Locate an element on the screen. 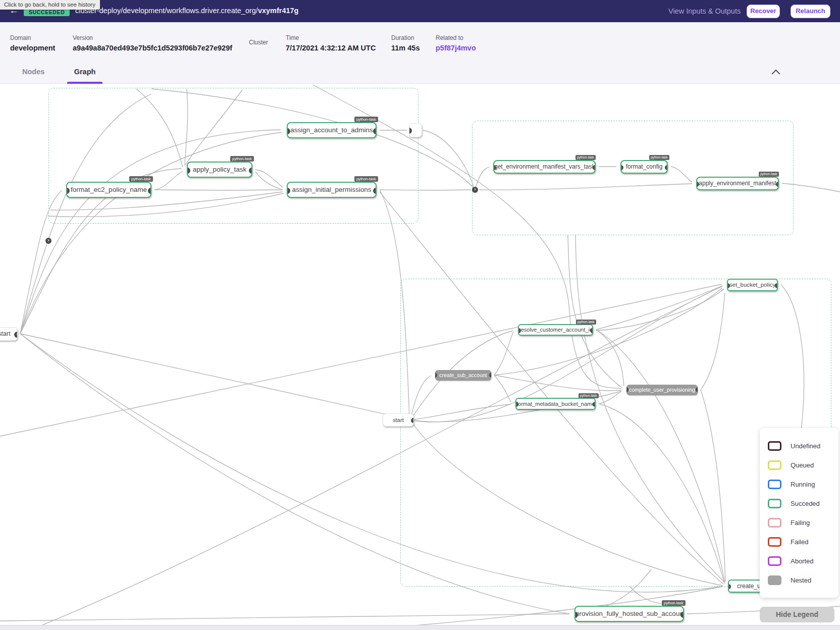 The width and height of the screenshot is (840, 630). node-format-metadata-bucket-name: format_metadata_bucket_name is located at coordinates (555, 404).